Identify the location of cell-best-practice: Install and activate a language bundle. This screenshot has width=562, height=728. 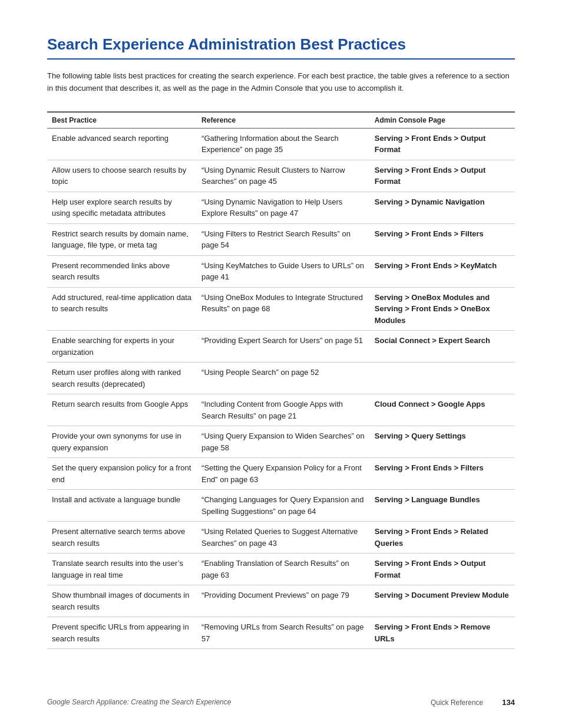
(122, 506).